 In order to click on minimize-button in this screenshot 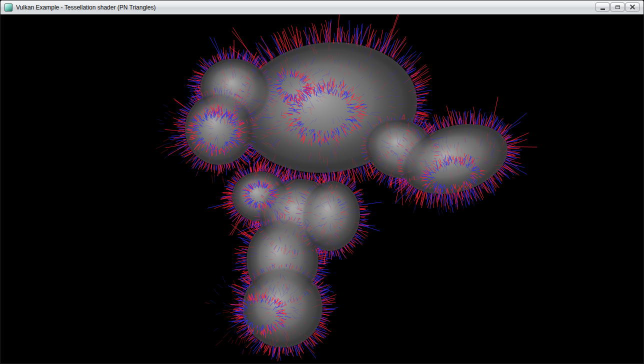, I will do `click(602, 7)`.